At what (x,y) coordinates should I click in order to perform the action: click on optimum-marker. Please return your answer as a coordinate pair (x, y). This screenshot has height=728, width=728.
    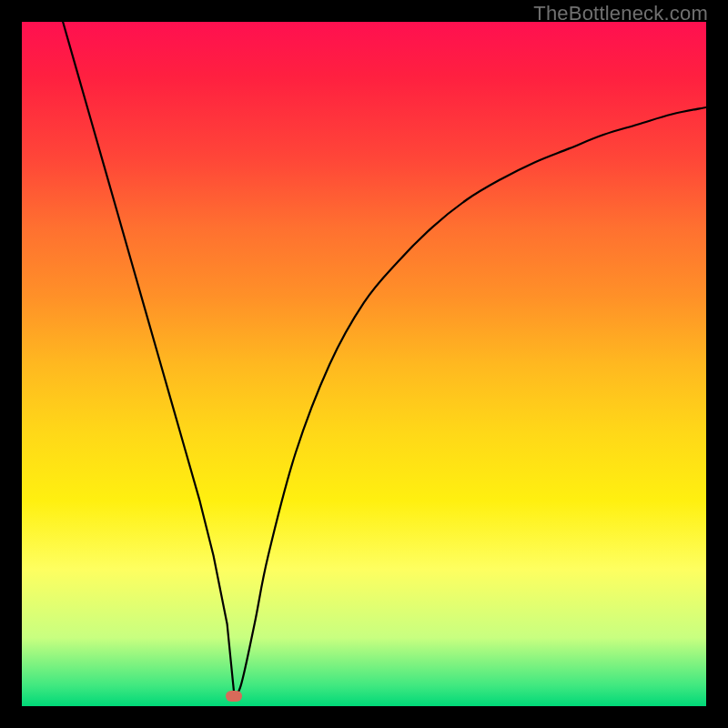
    Looking at the image, I should click on (234, 696).